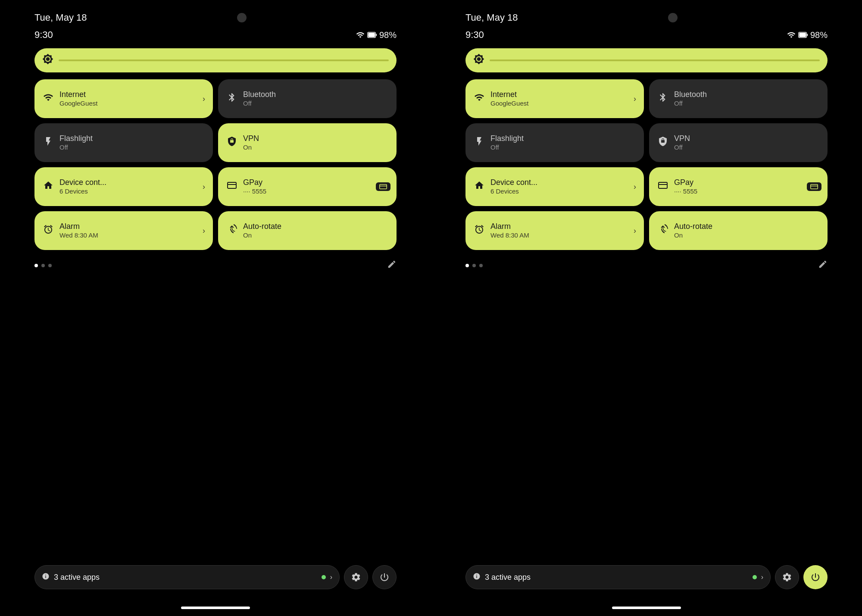  I want to click on tile-text-autorotate: Auto-rotate On, so click(693, 231).